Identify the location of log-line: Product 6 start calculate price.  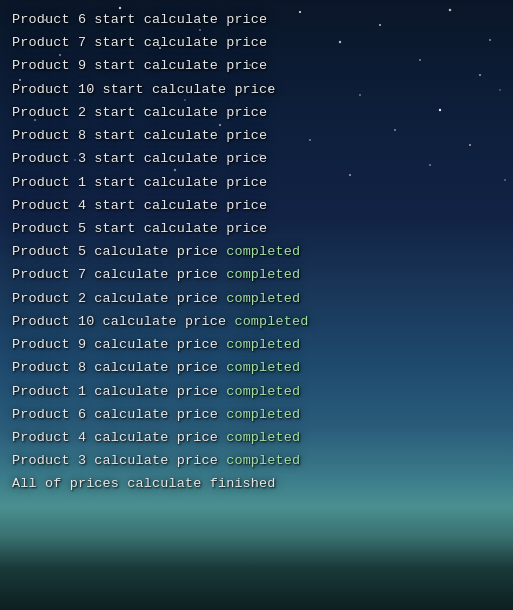
(256, 20).